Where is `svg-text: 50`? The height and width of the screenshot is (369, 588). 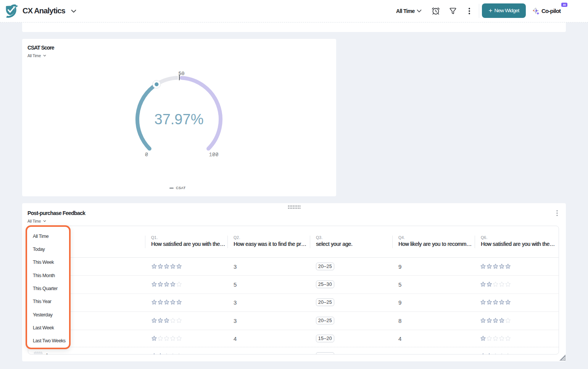
svg-text: 50 is located at coordinates (181, 74).